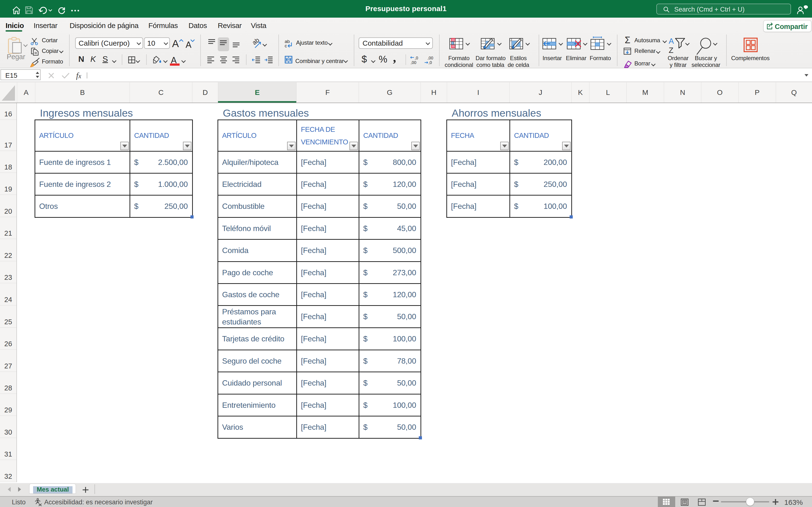 The width and height of the screenshot is (812, 507). What do you see at coordinates (286, 46) in the screenshot?
I see `svg-text: c` at bounding box center [286, 46].